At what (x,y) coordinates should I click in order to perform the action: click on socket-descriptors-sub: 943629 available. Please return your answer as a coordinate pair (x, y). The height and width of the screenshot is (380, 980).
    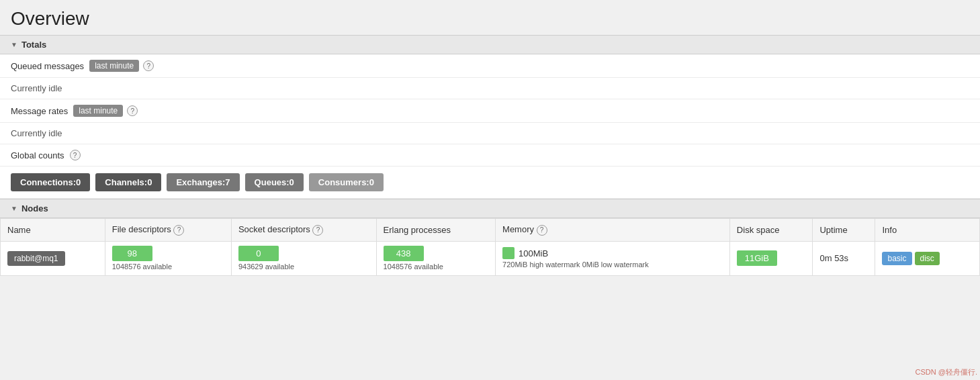
    Looking at the image, I should click on (266, 267).